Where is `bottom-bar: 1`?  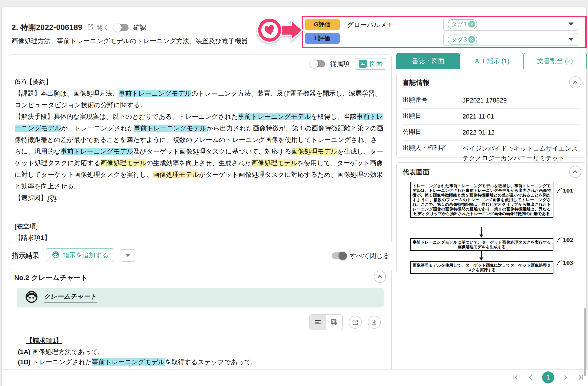 bottom-bar: 1 is located at coordinates (295, 378).